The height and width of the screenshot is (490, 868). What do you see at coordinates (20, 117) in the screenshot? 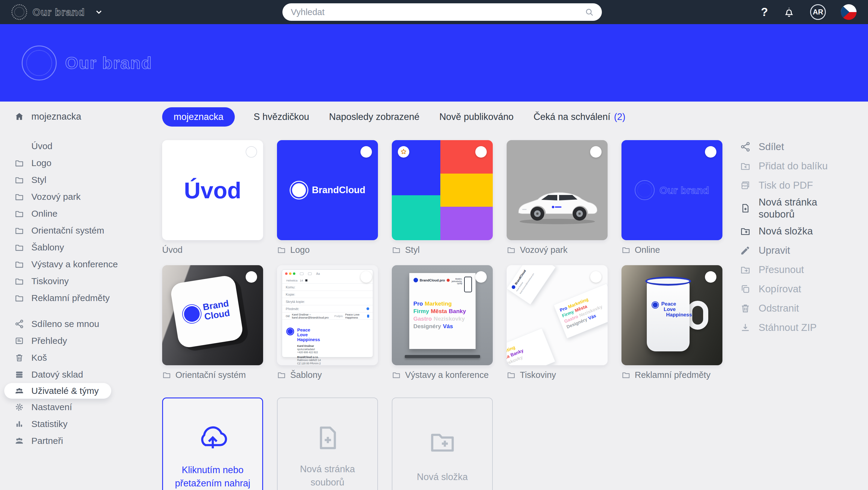
I see `home-icon` at bounding box center [20, 117].